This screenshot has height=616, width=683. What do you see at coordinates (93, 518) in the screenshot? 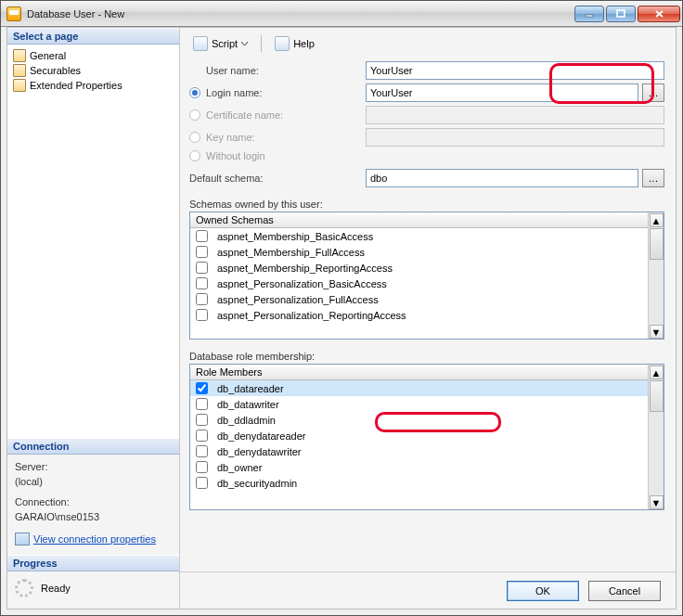
I see `connection-value: GARAIO\mse0153` at bounding box center [93, 518].